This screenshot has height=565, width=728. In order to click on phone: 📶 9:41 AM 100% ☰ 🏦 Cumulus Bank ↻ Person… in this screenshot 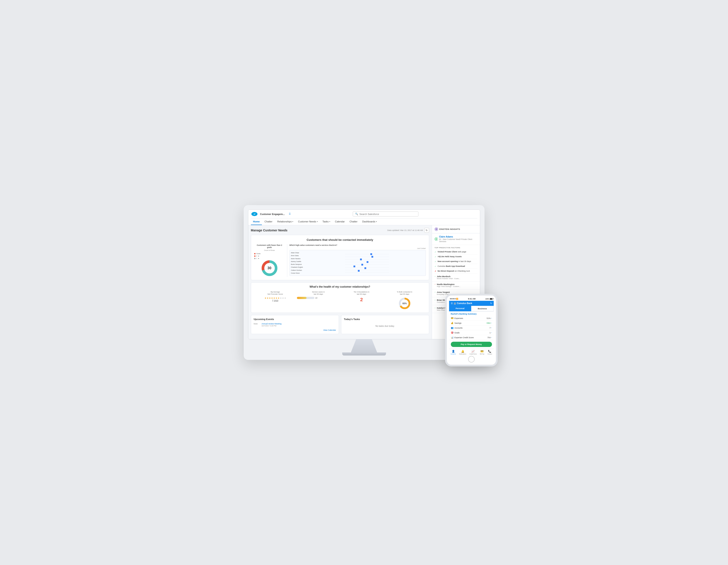, I will do `click(471, 330)`.